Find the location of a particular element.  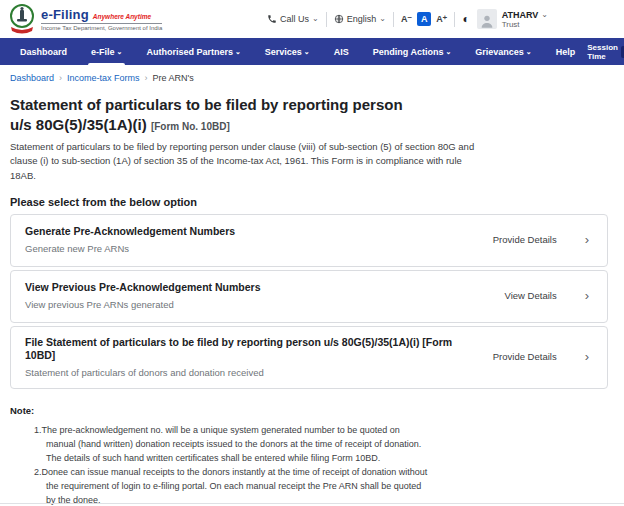

breadcrumb-dashboard: Dashboard is located at coordinates (32, 78).